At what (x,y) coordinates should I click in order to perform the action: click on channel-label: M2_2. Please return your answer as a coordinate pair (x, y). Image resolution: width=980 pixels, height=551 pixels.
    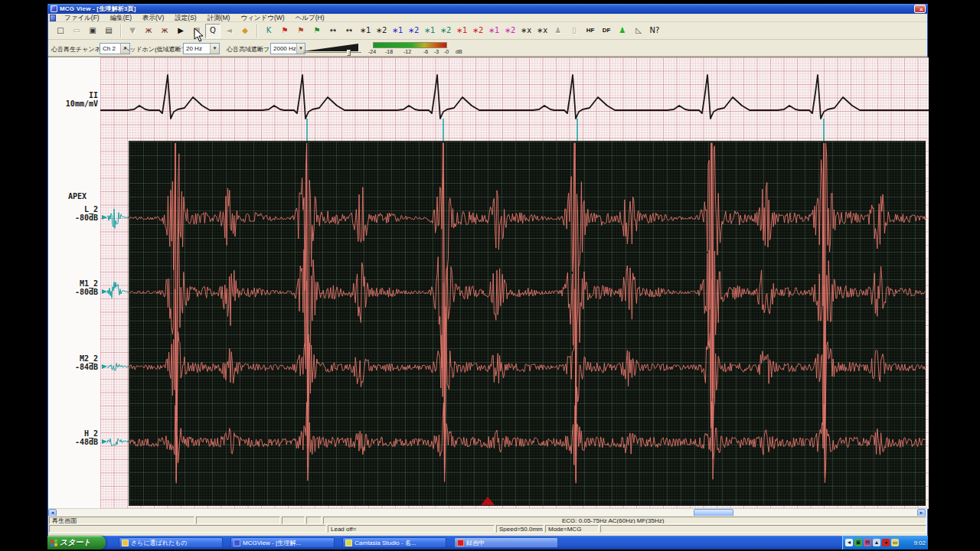
    Looking at the image, I should click on (89, 358).